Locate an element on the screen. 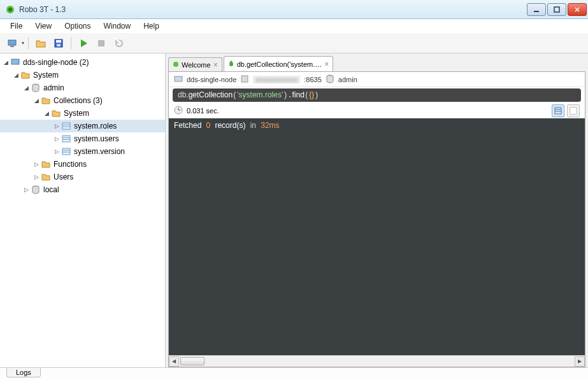  query-text: {} is located at coordinates (312, 95).